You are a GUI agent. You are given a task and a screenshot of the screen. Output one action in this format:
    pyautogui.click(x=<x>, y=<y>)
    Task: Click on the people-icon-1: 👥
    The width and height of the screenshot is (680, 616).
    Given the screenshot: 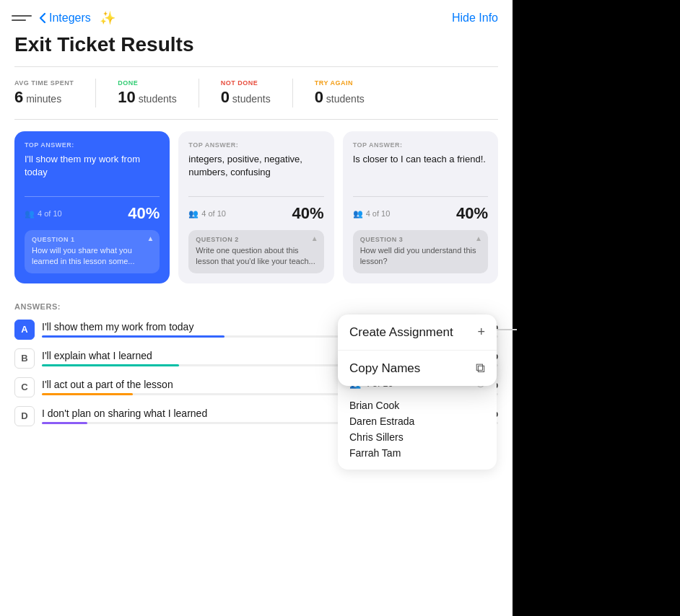 What is the action you would take?
    pyautogui.click(x=30, y=214)
    